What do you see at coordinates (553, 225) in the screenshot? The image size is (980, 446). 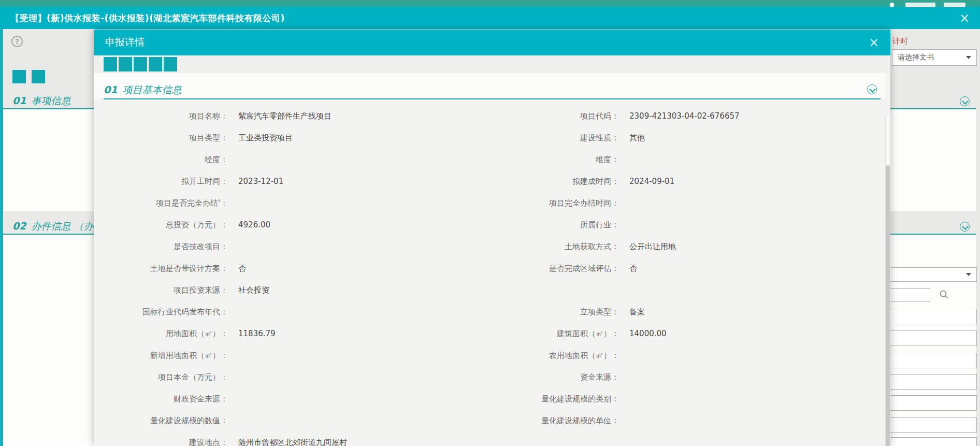 I see `field-label: 所属行业：` at bounding box center [553, 225].